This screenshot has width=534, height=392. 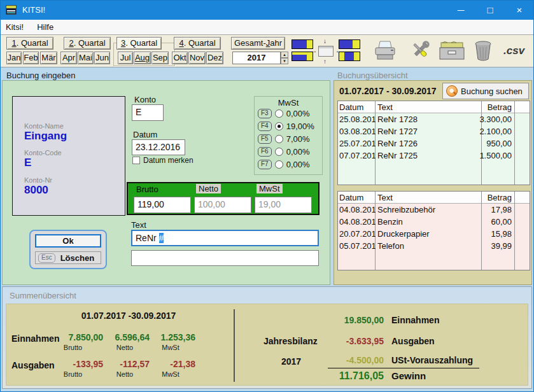 I want to click on f6-key-icon: F6, so click(x=265, y=151).